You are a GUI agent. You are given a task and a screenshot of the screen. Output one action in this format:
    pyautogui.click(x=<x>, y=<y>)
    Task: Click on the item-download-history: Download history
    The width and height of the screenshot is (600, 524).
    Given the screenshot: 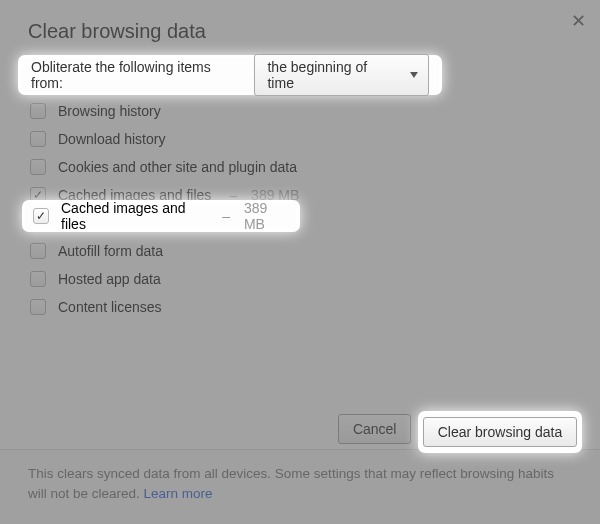 What is the action you would take?
    pyautogui.click(x=301, y=139)
    